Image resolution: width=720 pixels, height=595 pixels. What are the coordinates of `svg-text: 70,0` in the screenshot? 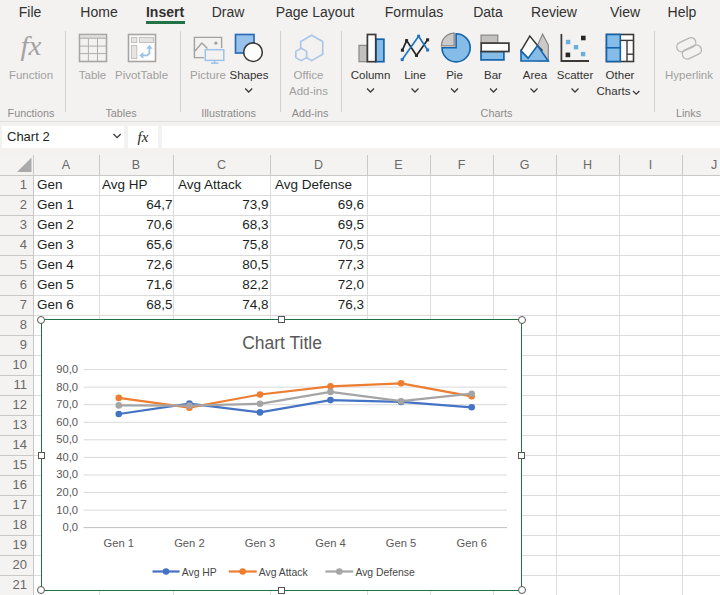 It's located at (67, 404).